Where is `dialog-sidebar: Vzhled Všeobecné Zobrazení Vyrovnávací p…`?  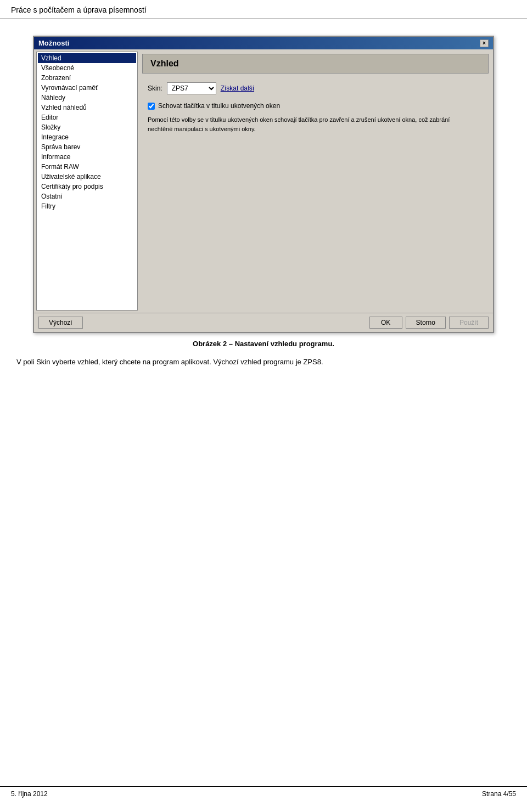
dialog-sidebar: Vzhled Všeobecné Zobrazení Vyrovnávací p… is located at coordinates (87, 181).